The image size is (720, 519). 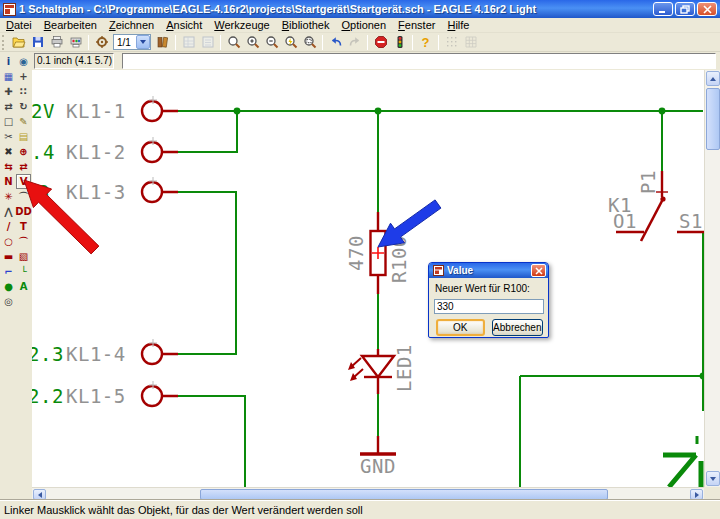 What do you see at coordinates (242, 25) in the screenshot?
I see `menu-werkzeuge: Werkzeuge` at bounding box center [242, 25].